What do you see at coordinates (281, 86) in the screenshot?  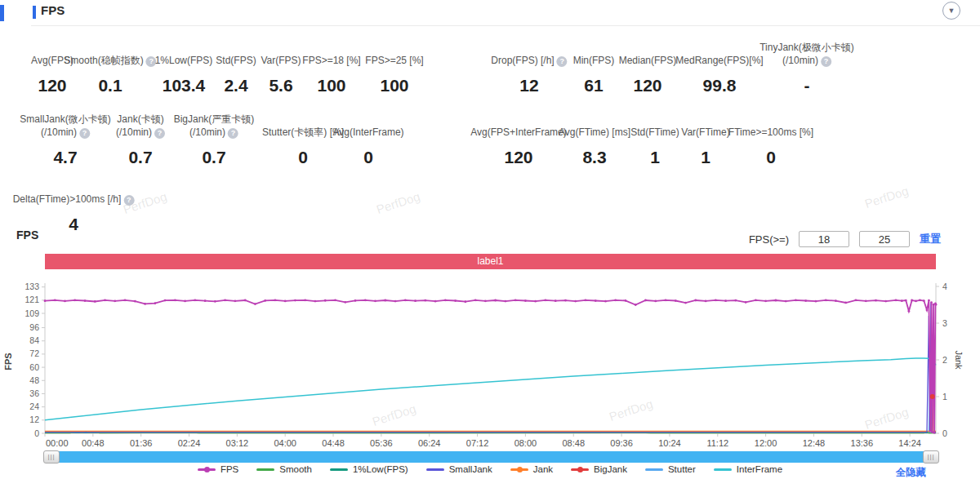 I see `stat-value: 5.6` at bounding box center [281, 86].